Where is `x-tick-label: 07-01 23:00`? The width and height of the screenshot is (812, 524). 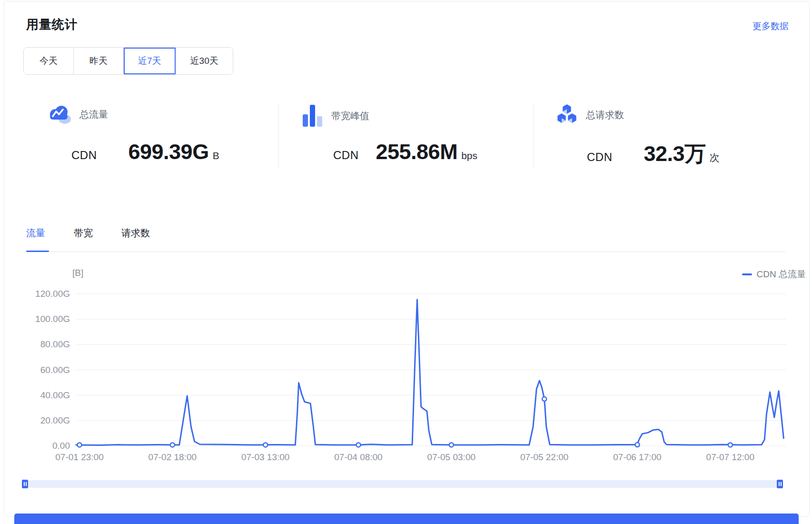
x-tick-label: 07-01 23:00 is located at coordinates (79, 457).